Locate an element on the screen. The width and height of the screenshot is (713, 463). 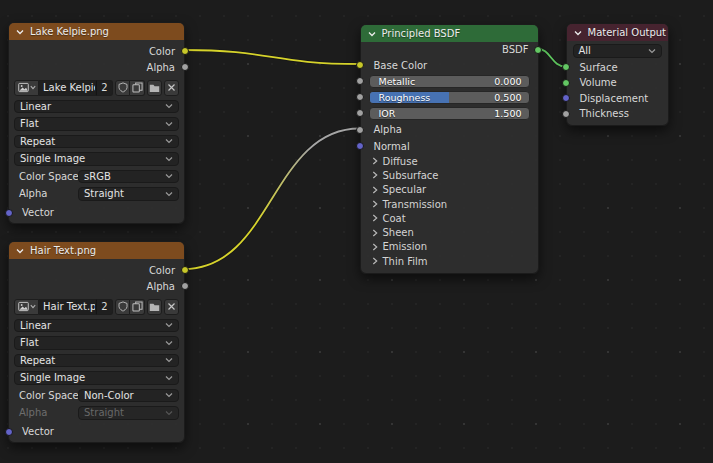
node-header: Hair Text.png is located at coordinates (96, 250).